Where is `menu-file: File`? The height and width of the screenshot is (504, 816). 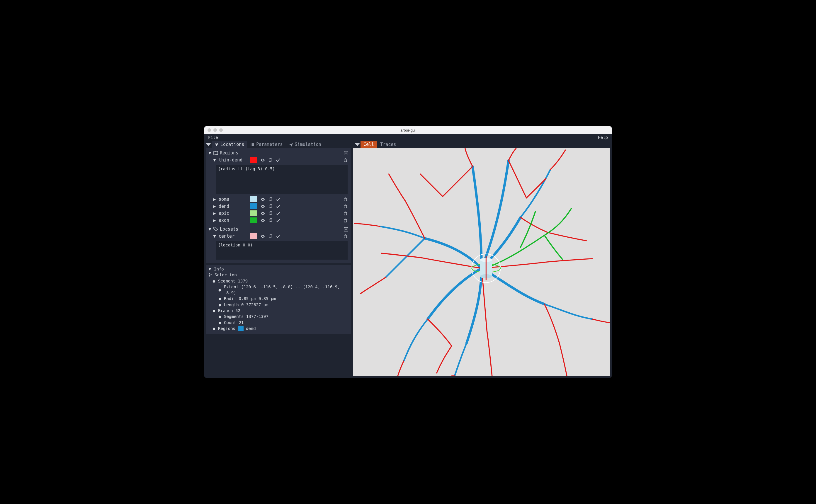 menu-file: File is located at coordinates (213, 137).